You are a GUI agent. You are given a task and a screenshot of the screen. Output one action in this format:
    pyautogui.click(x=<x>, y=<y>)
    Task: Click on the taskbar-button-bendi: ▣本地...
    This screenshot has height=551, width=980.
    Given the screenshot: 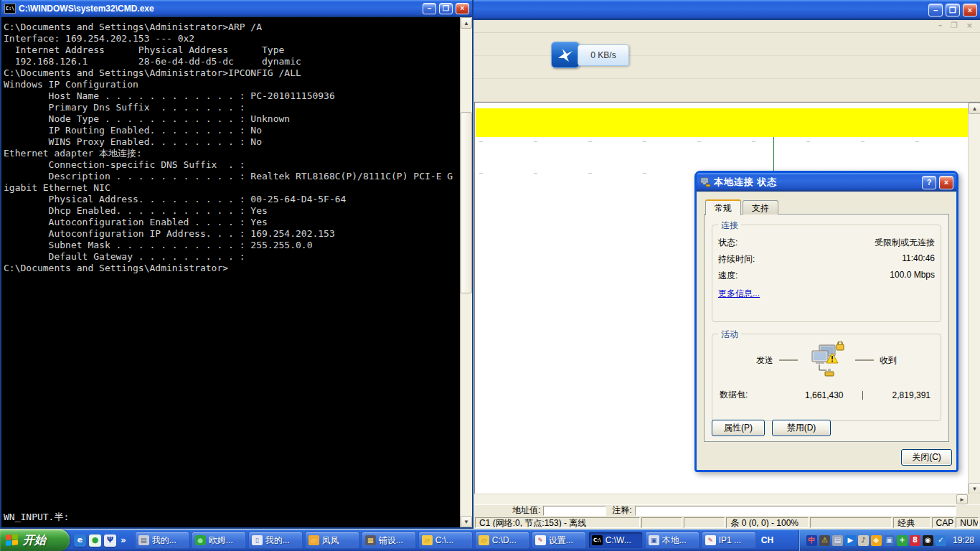 What is the action you would take?
    pyautogui.click(x=672, y=540)
    